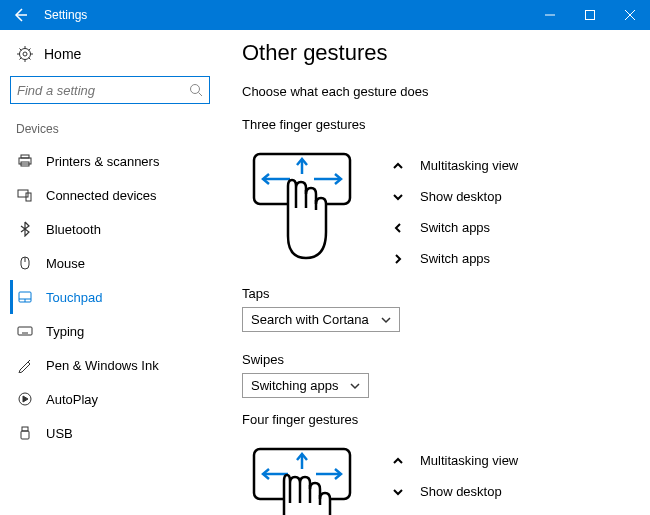 The height and width of the screenshot is (515, 650). Describe the element at coordinates (20, 15) in the screenshot. I see `arrow-left-icon` at that location.